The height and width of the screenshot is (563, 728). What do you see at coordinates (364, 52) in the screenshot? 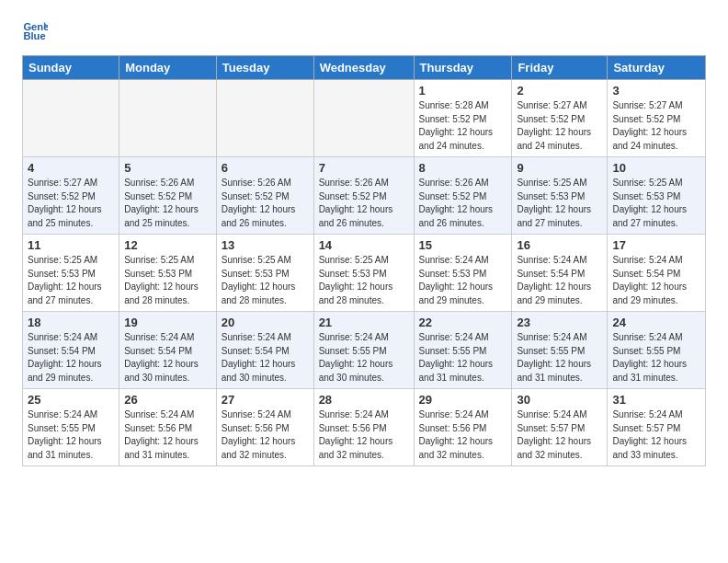
I see `calendar-subtitle` at bounding box center [364, 52].